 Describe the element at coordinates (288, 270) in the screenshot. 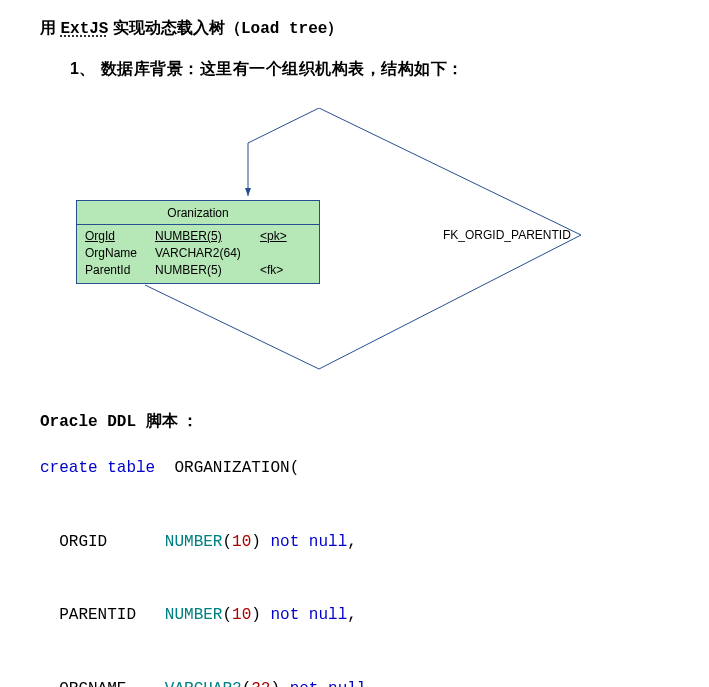

I see `col-key: <fk>` at that location.